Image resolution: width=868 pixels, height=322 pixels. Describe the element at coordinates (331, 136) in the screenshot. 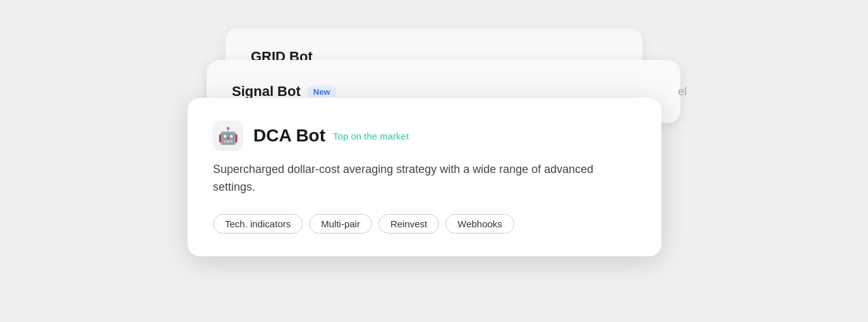

I see `title-badge-group: DCA Bot Top on the market` at that location.